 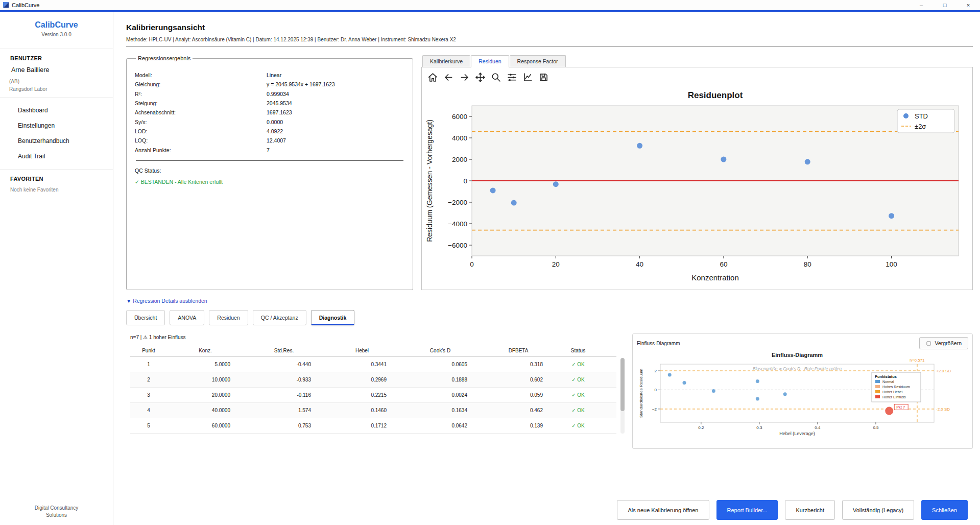 What do you see at coordinates (333, 318) in the screenshot?
I see `tab-diagnostik: Diagnostik` at bounding box center [333, 318].